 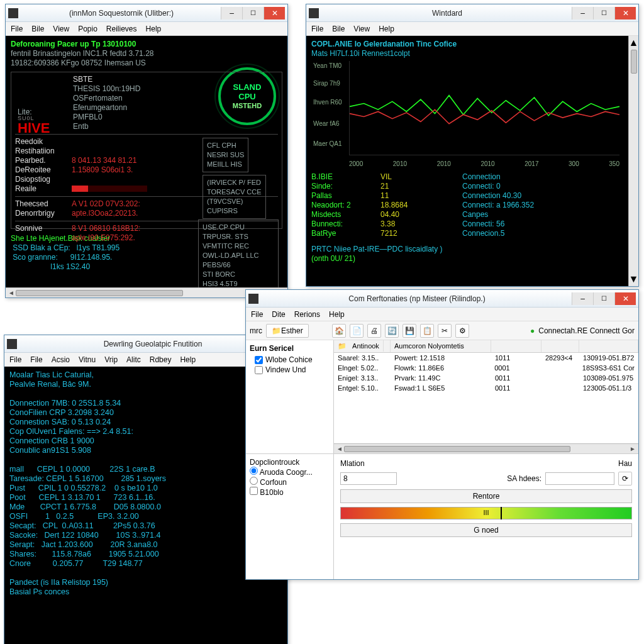 What do you see at coordinates (43, 161) in the screenshot?
I see `stat-label: Pearbed.` at bounding box center [43, 161].